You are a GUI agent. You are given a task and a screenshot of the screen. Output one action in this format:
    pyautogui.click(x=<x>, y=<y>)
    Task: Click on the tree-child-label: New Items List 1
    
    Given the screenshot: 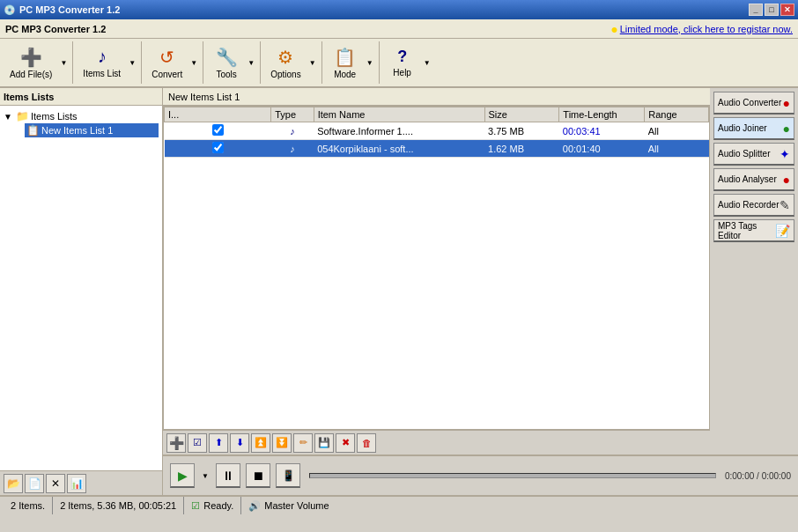 What is the action you would take?
    pyautogui.click(x=78, y=130)
    